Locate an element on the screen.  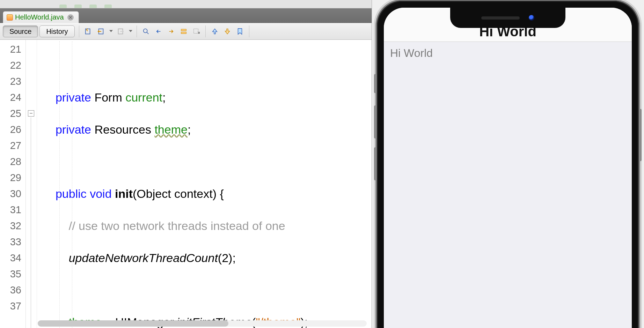
line-number: 25 is located at coordinates (10, 113).